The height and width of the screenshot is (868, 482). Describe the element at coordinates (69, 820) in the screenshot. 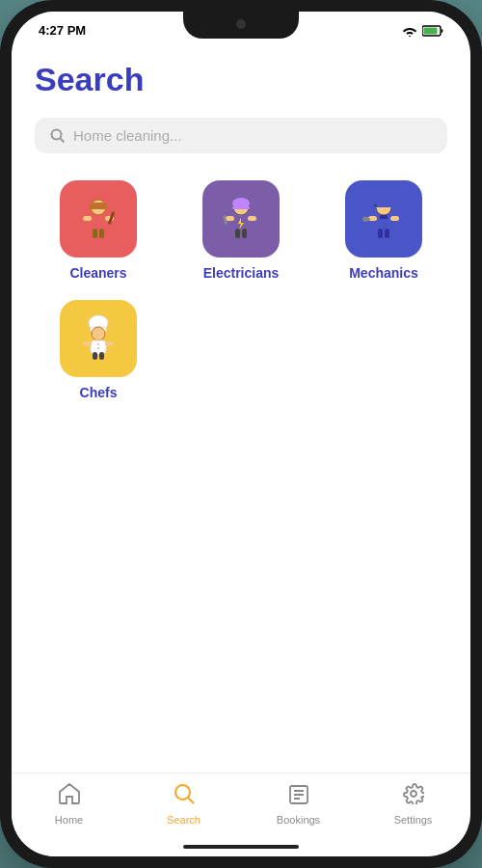

I see `nav-home-label: Home` at that location.